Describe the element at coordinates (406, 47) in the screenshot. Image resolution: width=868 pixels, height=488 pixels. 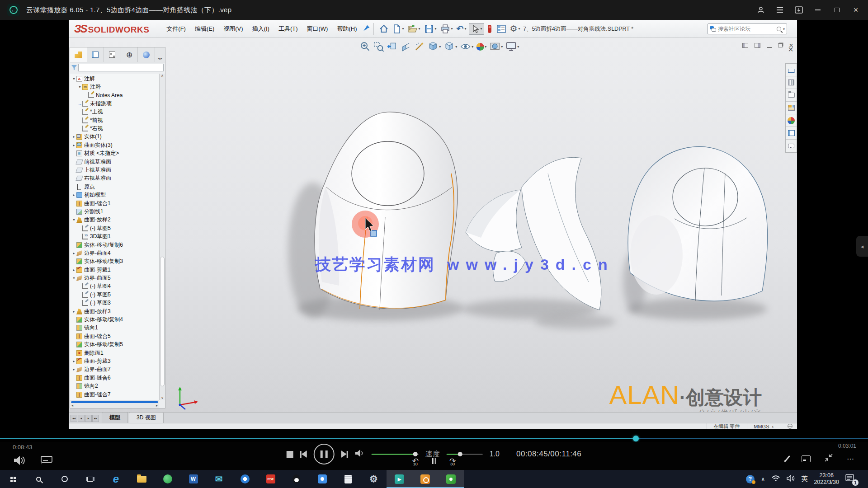
I see `section-view-icon` at that location.